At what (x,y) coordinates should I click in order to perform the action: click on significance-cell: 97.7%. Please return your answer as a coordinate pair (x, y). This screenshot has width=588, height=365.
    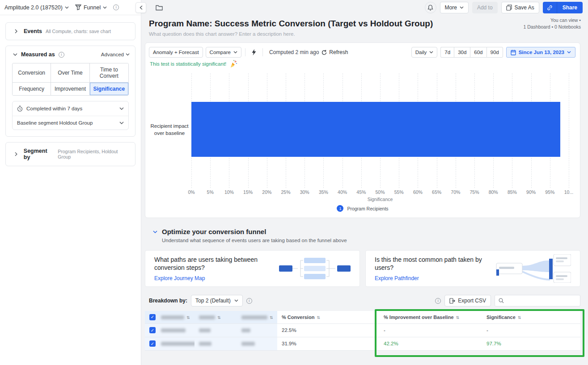
    Looking at the image, I should click on (531, 344).